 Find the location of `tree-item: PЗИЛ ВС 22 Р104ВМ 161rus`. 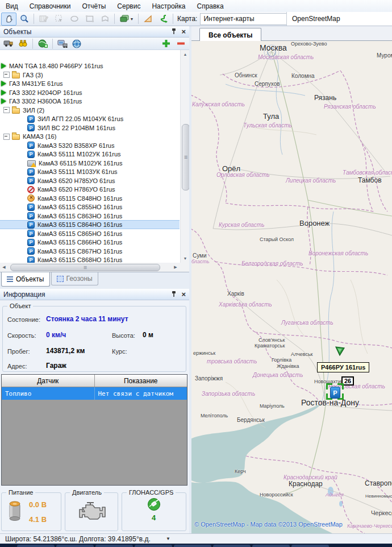

tree-item: PЗИЛ ВС 22 Р104ВМ 161rus is located at coordinates (90, 128).